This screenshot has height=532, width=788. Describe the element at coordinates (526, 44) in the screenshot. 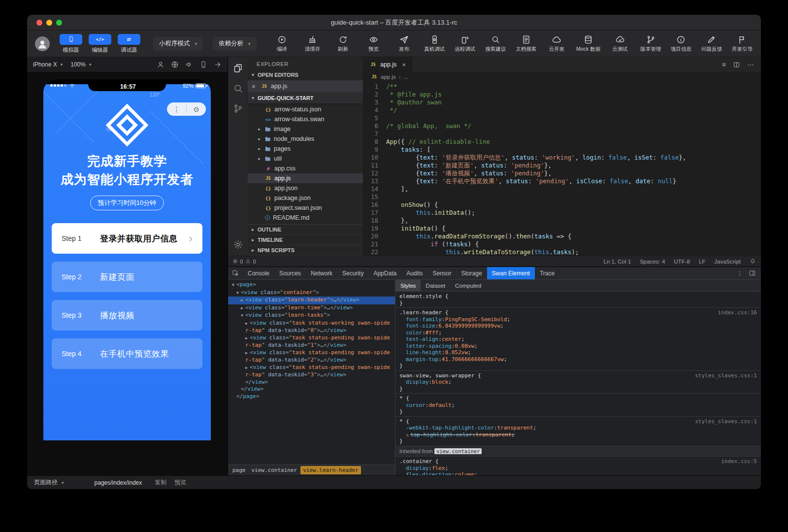

I see `action-doc-search: 文档搜索` at that location.